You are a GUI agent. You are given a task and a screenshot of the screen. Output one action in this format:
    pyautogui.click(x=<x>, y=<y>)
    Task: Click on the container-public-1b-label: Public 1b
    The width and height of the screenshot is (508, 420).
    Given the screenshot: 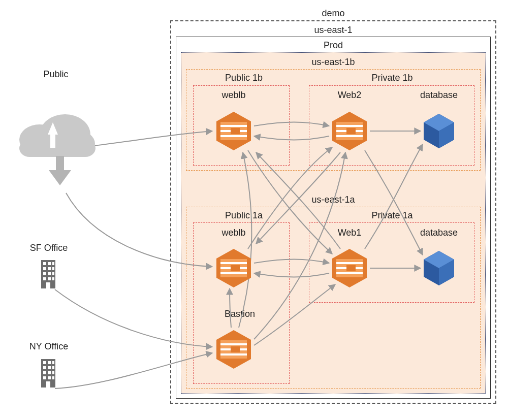 What is the action you would take?
    pyautogui.click(x=244, y=78)
    